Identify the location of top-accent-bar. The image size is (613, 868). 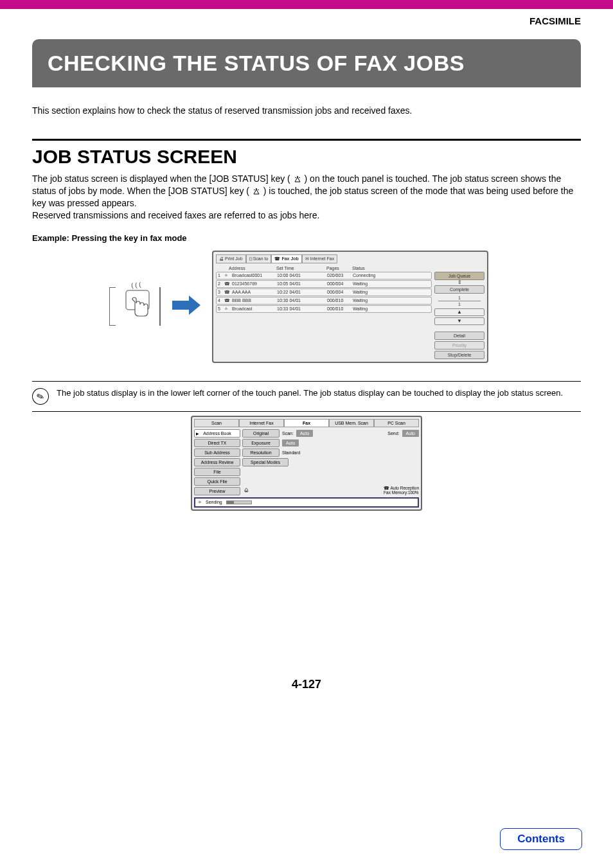
(306, 4).